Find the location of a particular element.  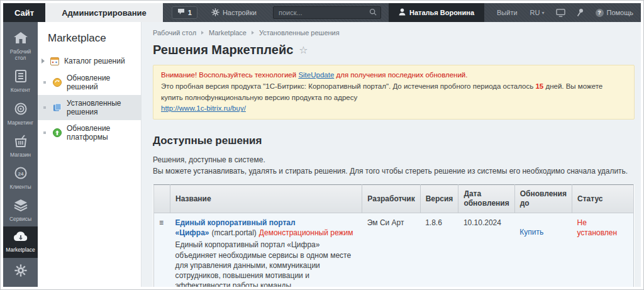

rail-item-clients: 24 Клиенты is located at coordinates (20, 179).